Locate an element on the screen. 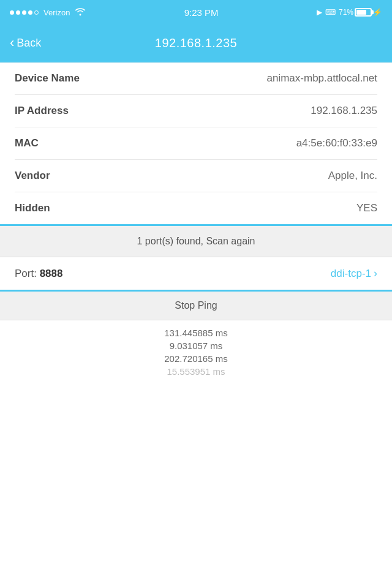 This screenshot has width=392, height=588. wifi-icon is located at coordinates (80, 12).